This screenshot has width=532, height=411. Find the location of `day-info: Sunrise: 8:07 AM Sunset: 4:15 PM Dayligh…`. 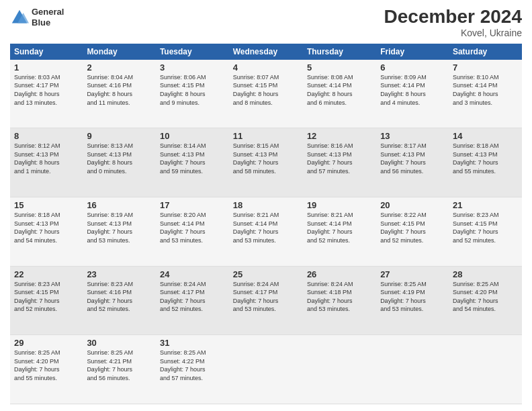

day-info: Sunrise: 8:07 AM Sunset: 4:15 PM Dayligh… is located at coordinates (266, 90).